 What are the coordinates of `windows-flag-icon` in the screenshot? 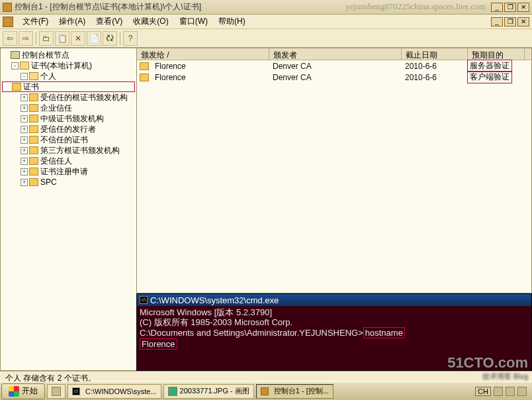 It's located at (14, 391).